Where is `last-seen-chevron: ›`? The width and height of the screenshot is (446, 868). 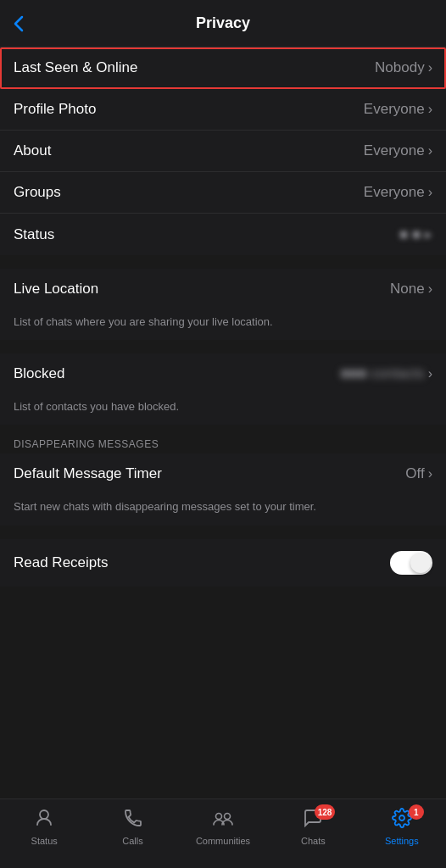
last-seen-chevron: › is located at coordinates (431, 68).